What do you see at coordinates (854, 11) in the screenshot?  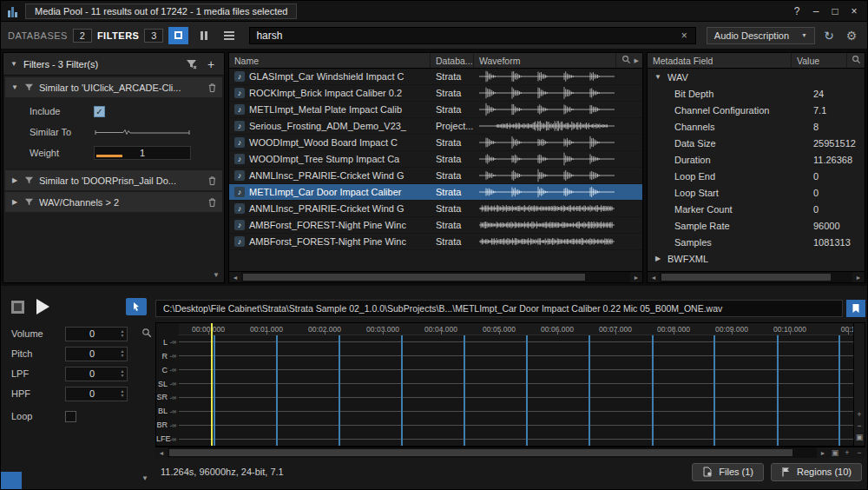 I see `close-button: ×` at bounding box center [854, 11].